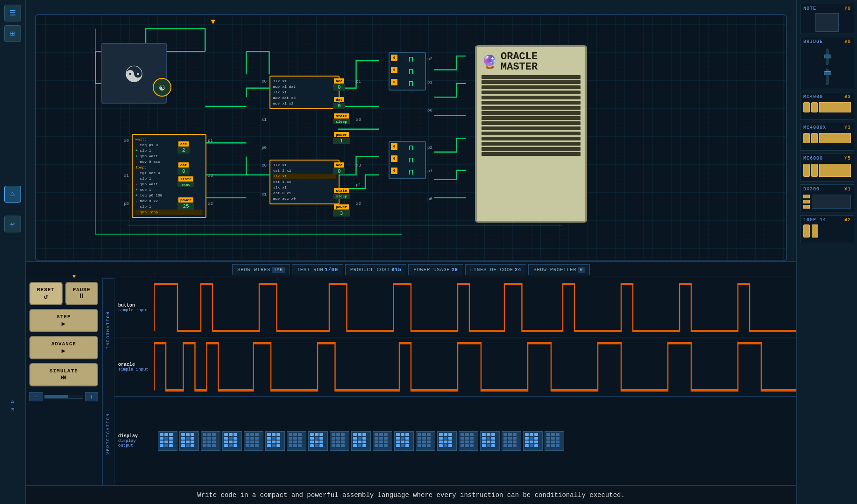 The width and height of the screenshot is (857, 504). What do you see at coordinates (108, 434) in the screenshot?
I see `verification-tab: VERIFICATION` at bounding box center [108, 434].